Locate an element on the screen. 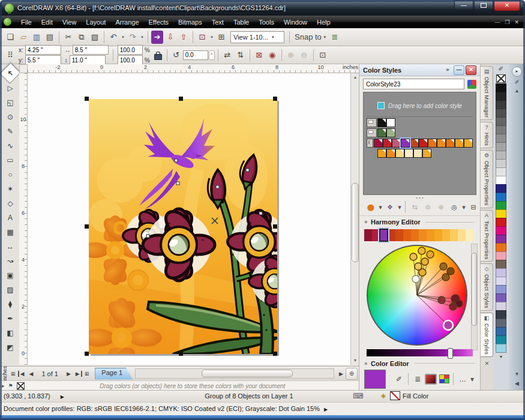 This screenshot has height=420, width=525. palette-scroll-up-icon: ▴ is located at coordinates (517, 91).